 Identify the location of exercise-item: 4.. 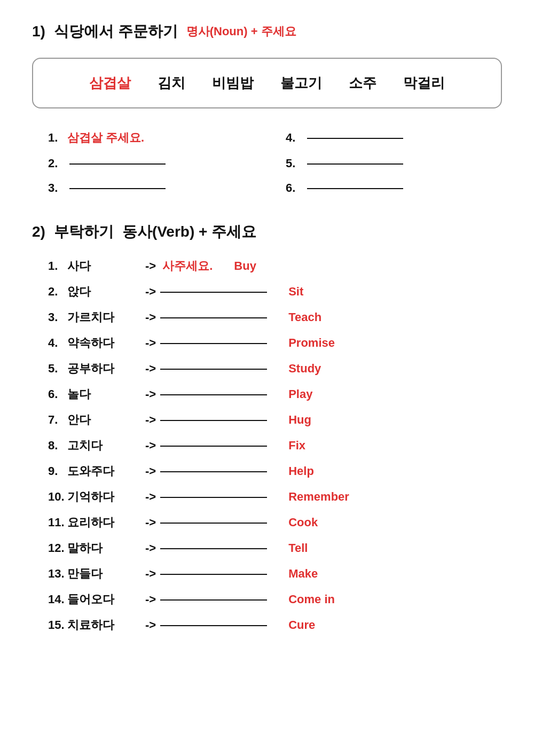
(394, 138).